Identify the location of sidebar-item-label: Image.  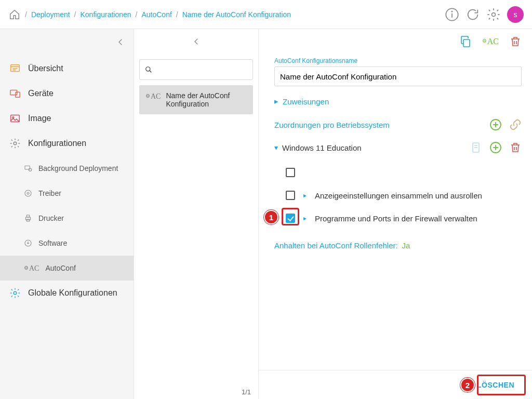
(39, 118).